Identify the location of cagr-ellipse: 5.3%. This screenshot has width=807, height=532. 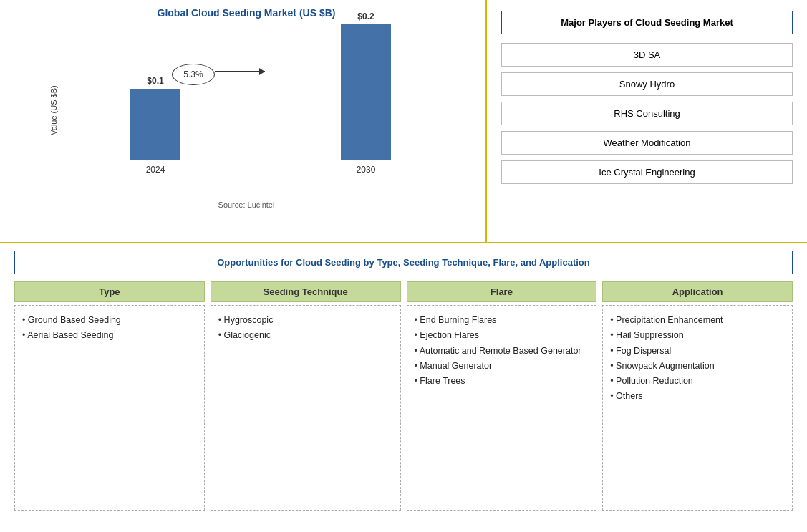
(193, 74).